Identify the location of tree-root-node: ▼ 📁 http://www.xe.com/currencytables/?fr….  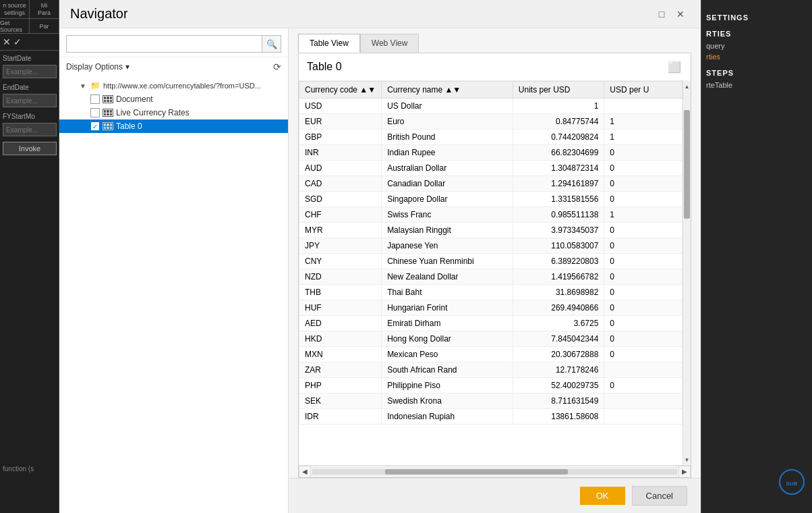
(174, 86).